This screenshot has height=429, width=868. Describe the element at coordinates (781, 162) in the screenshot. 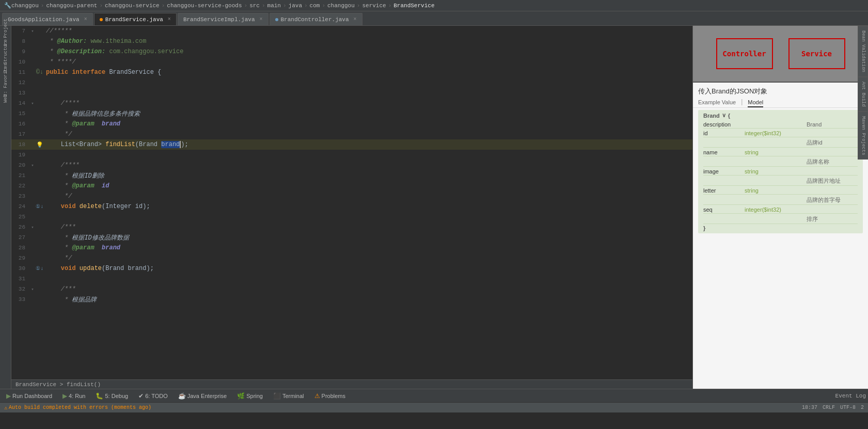

I see `swagger-row-name-desc: 品牌名称` at that location.